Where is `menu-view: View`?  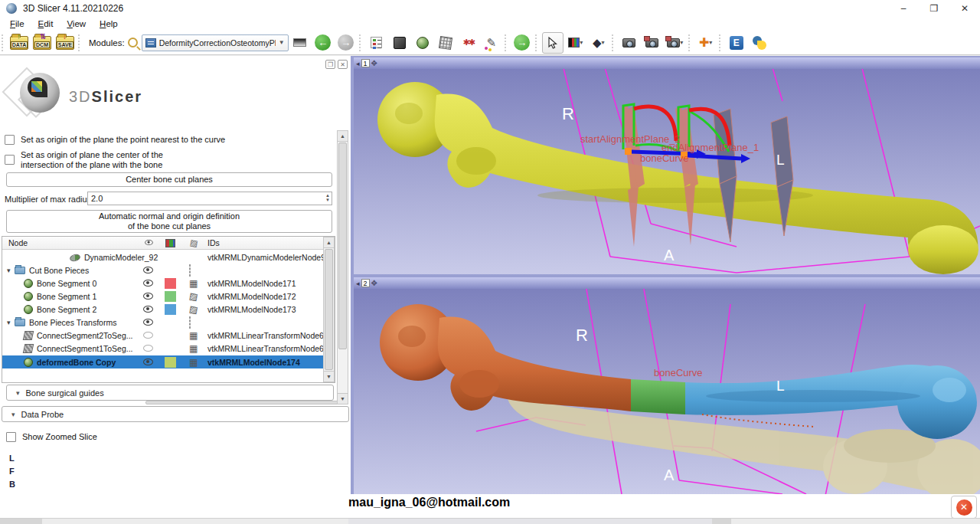 menu-view: View is located at coordinates (77, 24).